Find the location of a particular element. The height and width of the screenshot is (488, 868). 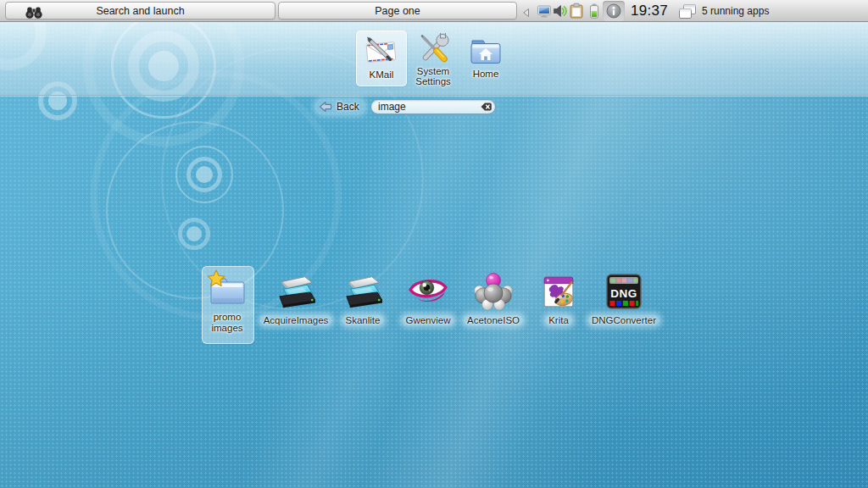

binoculars-icon is located at coordinates (34, 14).